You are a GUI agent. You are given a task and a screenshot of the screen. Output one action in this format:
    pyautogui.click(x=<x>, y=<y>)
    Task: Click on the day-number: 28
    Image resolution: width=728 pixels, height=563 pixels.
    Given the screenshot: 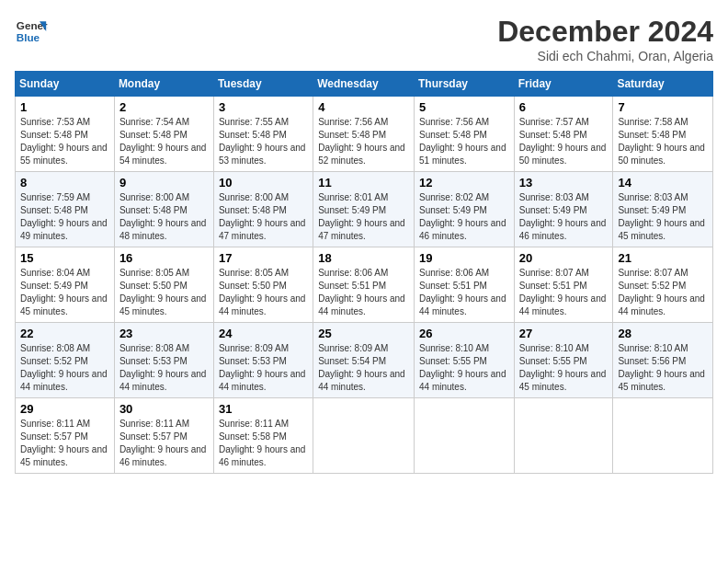 What is the action you would take?
    pyautogui.click(x=663, y=333)
    